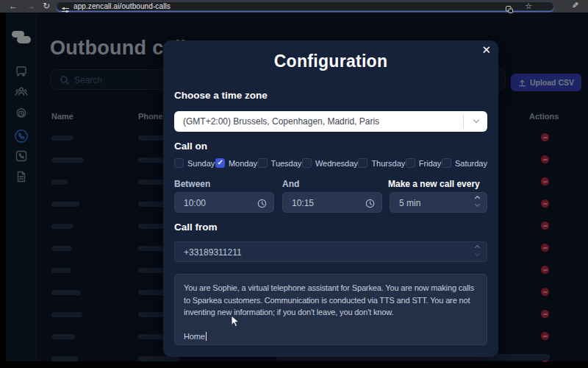 This screenshot has height=368, width=588. Describe the element at coordinates (281, 121) in the screenshot. I see `timezone-value: (GMT+2:00) Brussels, Copenhagen, Madrid,…` at that location.